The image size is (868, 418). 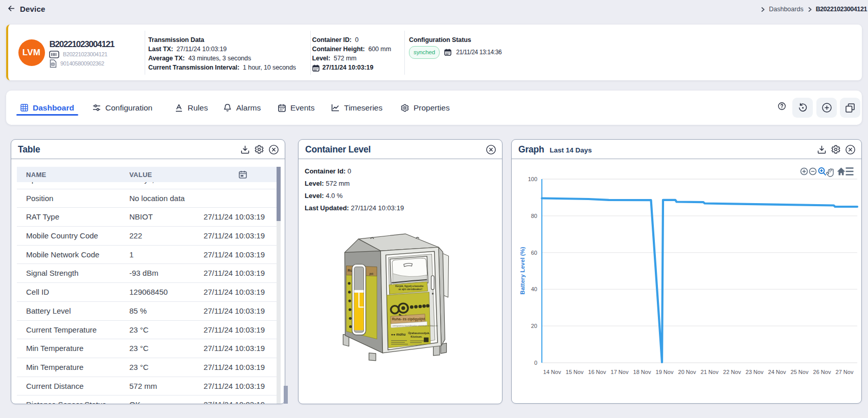 What do you see at coordinates (642, 372) in the screenshot?
I see `svg-text: 18 Nov` at bounding box center [642, 372].